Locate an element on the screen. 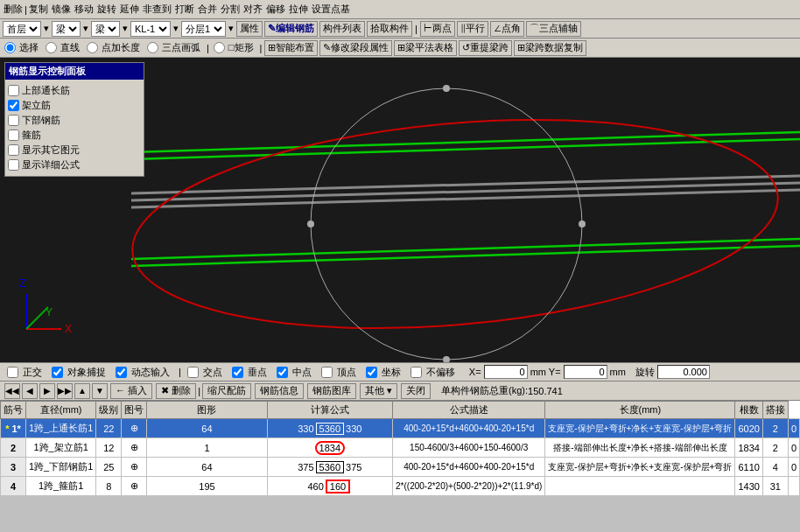 This screenshot has height=532, width=800. layer-select: 分层1 is located at coordinates (203, 29).